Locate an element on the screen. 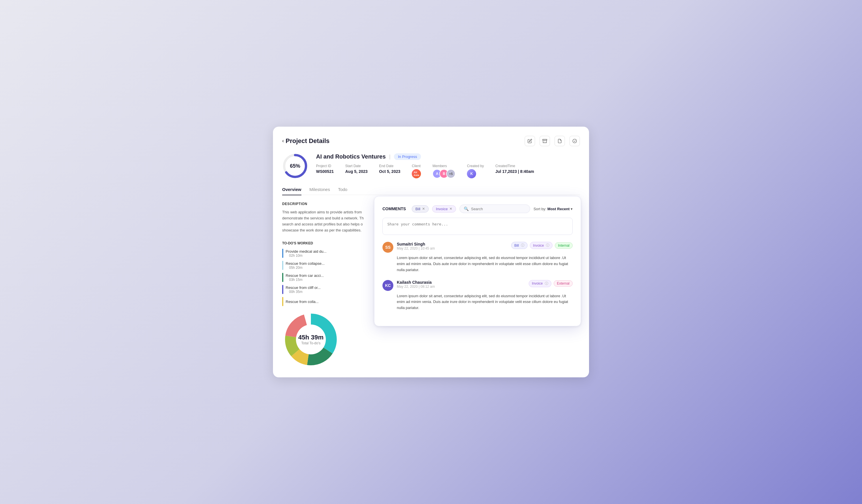 The height and width of the screenshot is (504, 862). sort-by: Sort by: Most Recent ▾ is located at coordinates (553, 209).